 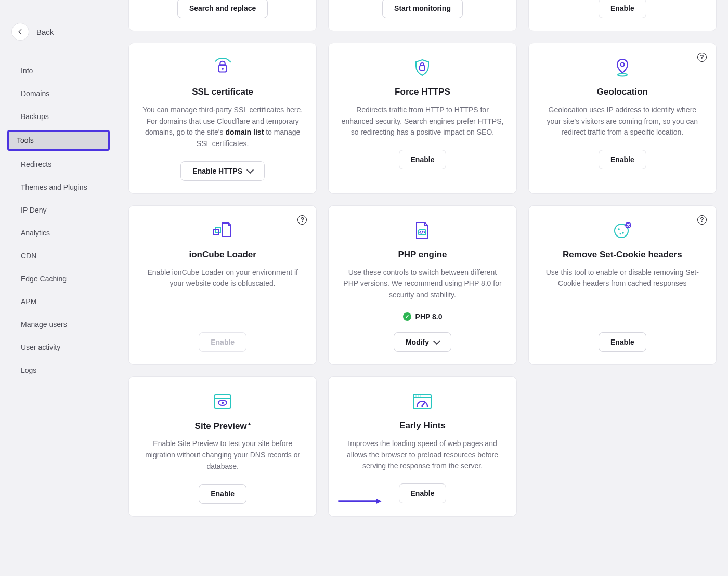 I want to click on sidebar-item-tools: Tools, so click(x=58, y=140).